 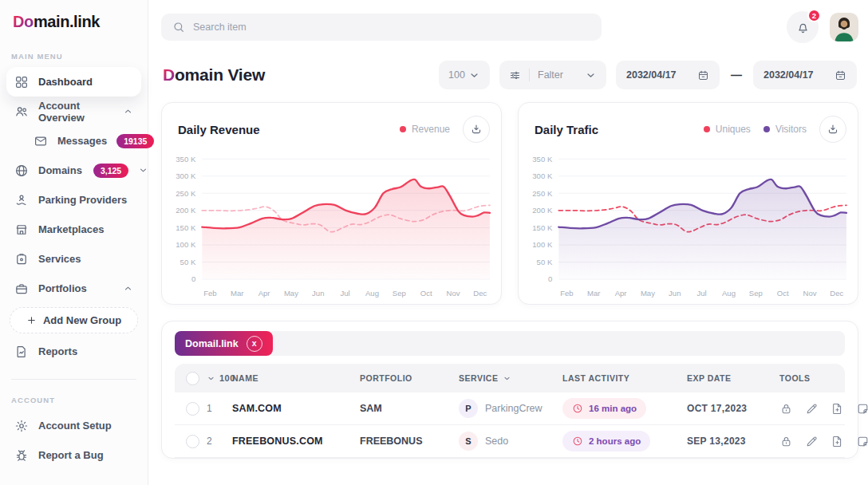 What do you see at coordinates (605, 408) in the screenshot?
I see `last-activity-badge: 16 min ago` at bounding box center [605, 408].